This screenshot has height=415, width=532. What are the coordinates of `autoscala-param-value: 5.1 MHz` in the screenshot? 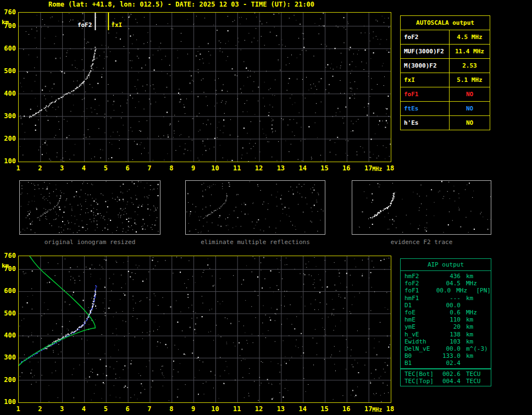 It's located at (469, 80).